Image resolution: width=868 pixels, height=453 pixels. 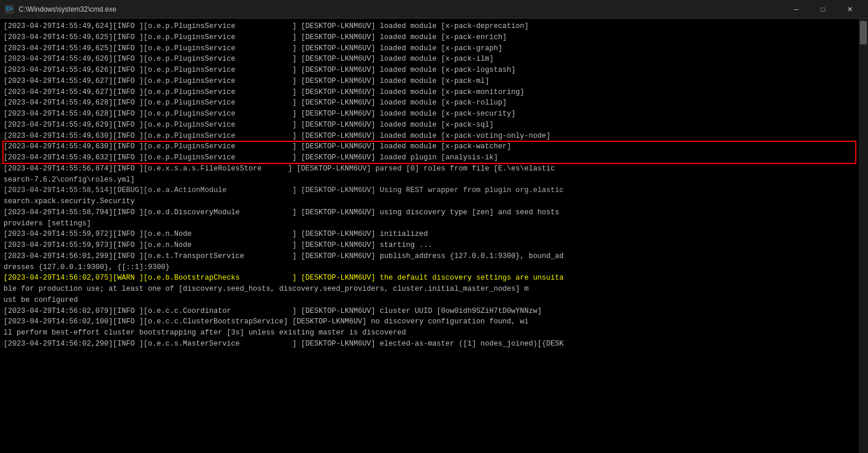 What do you see at coordinates (429, 125) in the screenshot?
I see `log-line: [2023-04-29T14:55:49,629][INFO ][o.e.p.P…` at bounding box center [429, 125].